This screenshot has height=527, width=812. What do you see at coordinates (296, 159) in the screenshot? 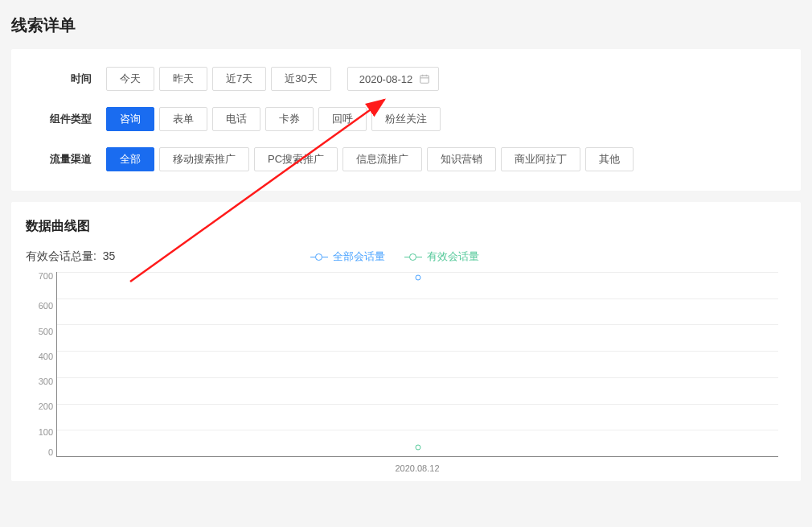
I see `opt-ch-pc: PC搜索推广` at bounding box center [296, 159].